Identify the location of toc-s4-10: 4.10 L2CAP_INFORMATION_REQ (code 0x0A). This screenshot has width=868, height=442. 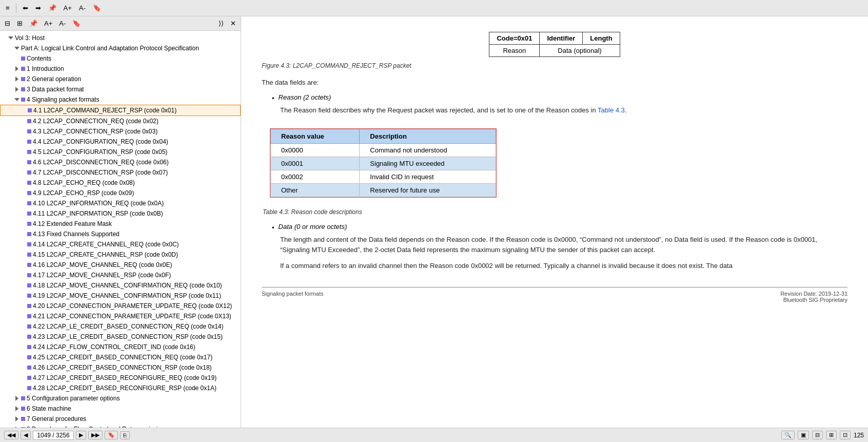
(120, 203).